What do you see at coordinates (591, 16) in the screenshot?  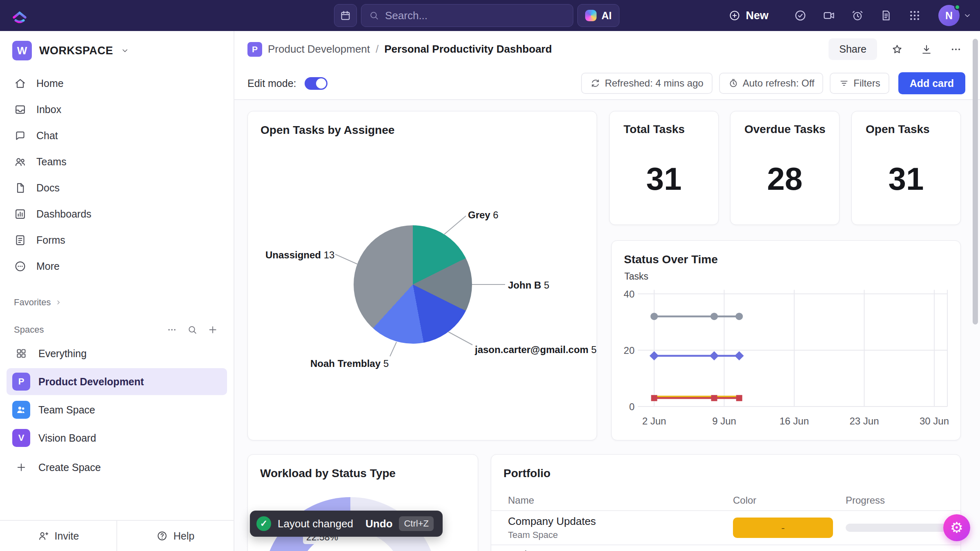 I see `ai-icon` at bounding box center [591, 16].